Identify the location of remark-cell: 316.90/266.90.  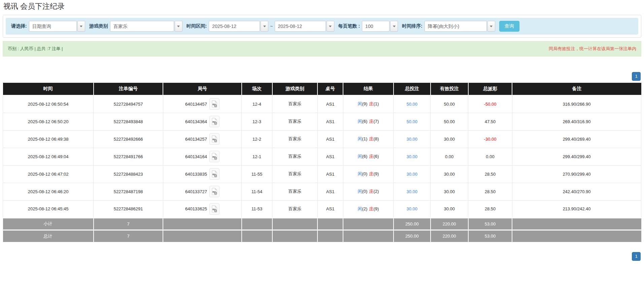
(576, 104).